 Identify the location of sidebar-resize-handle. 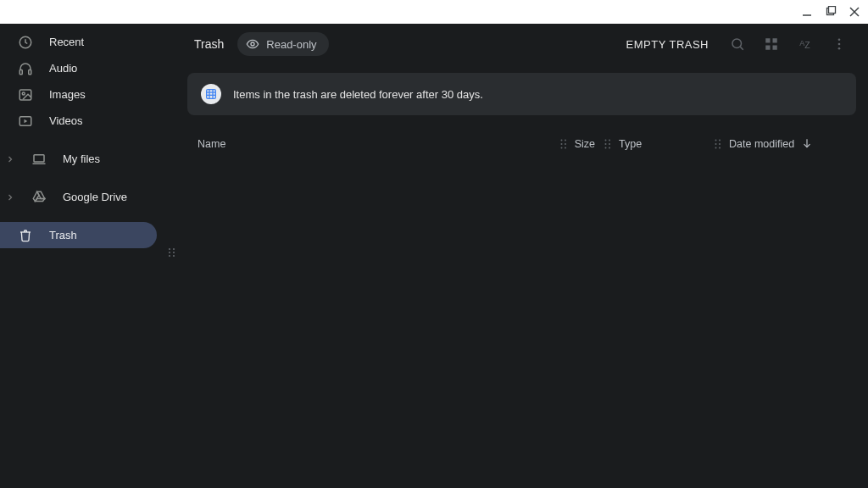
(172, 252).